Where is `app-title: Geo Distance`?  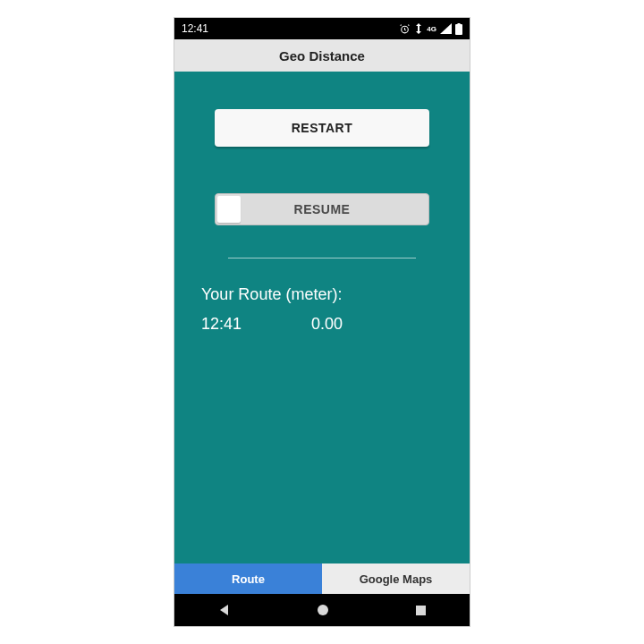 app-title: Geo Distance is located at coordinates (322, 55).